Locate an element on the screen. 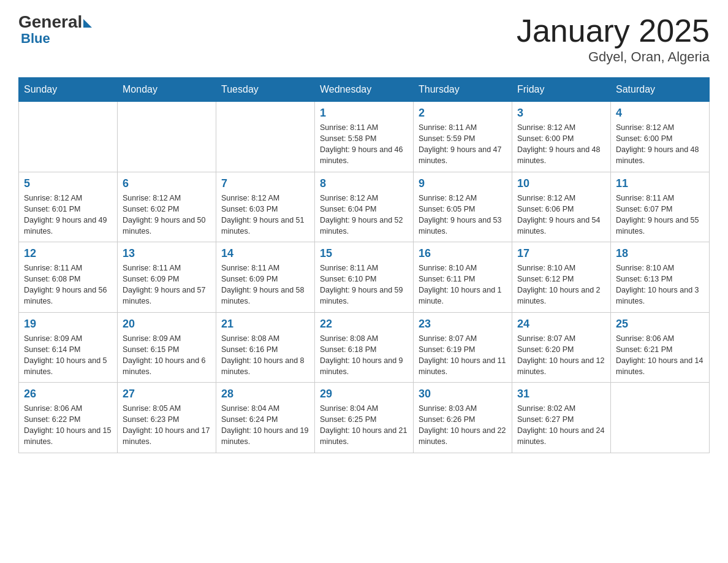 This screenshot has height=563, width=728. calendar-cell: 18Sunrise: 8:10 AMSunset: 6:13 PMDayligh… is located at coordinates (661, 277).